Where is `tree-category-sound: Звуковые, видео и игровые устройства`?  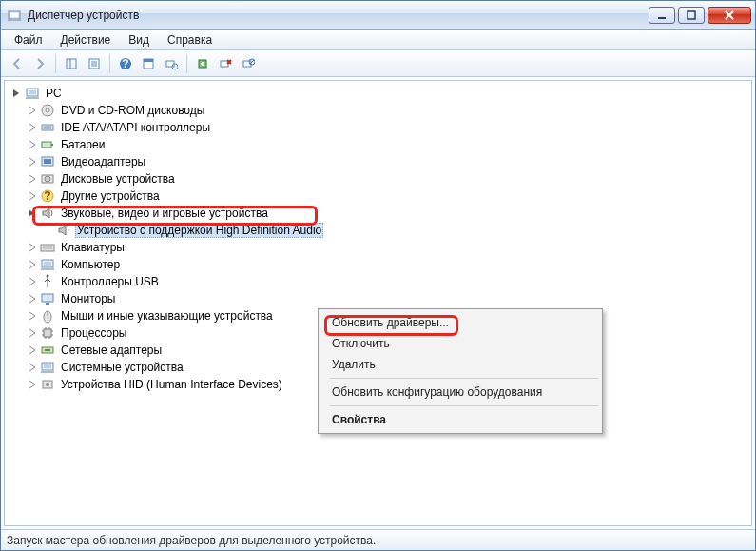
tree-category-sound: Звуковые, видео и игровые устройства is located at coordinates (380, 213).